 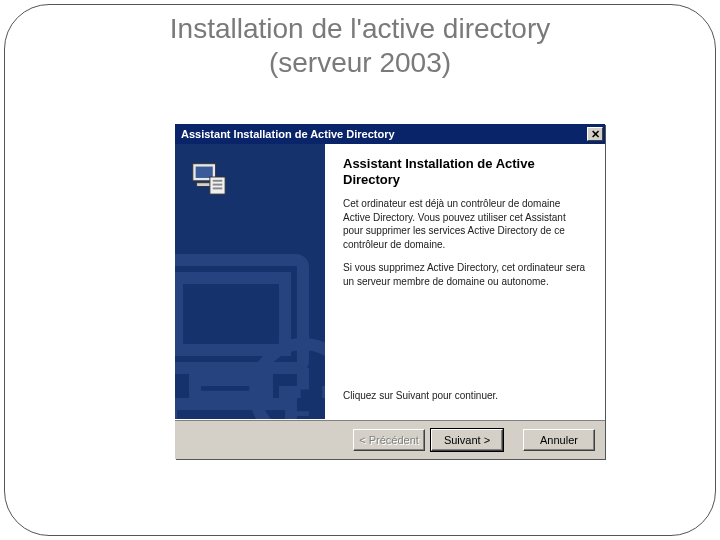 What do you see at coordinates (208, 177) in the screenshot?
I see `server-icon` at bounding box center [208, 177].